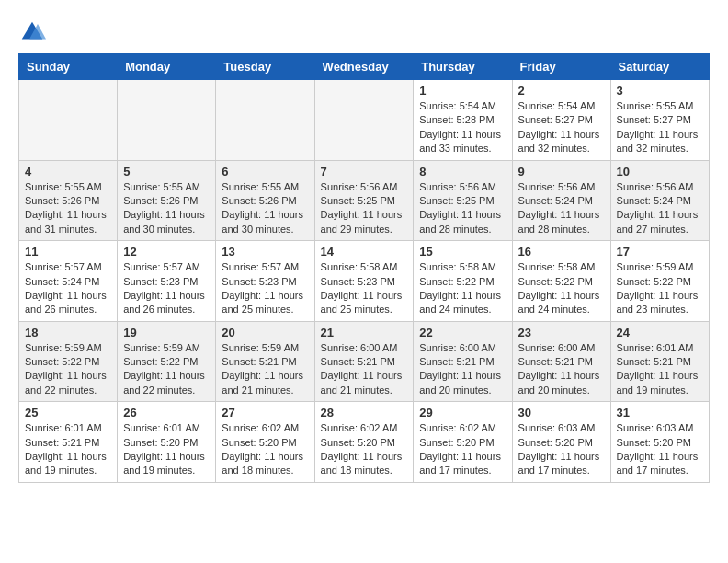 The height and width of the screenshot is (563, 728). Describe the element at coordinates (167, 201) in the screenshot. I see `calendar-cell: 5Sunrise: 5:55 AM Sunset: 5:26 PM Daylig…` at that location.